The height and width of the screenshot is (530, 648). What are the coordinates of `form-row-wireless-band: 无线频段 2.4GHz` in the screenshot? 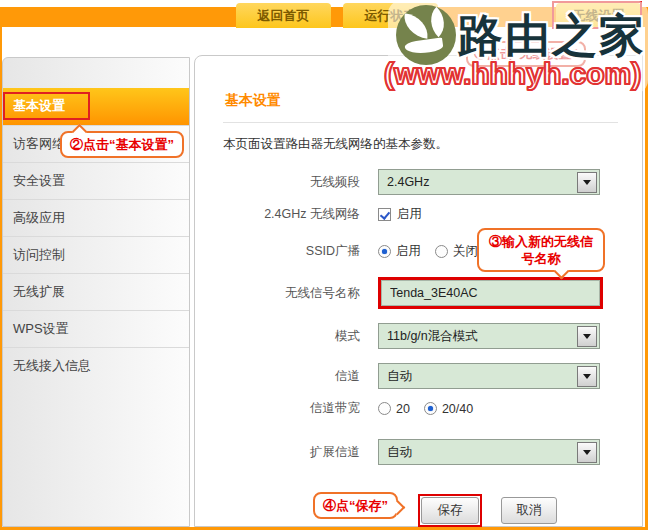 It's located at (420, 182).